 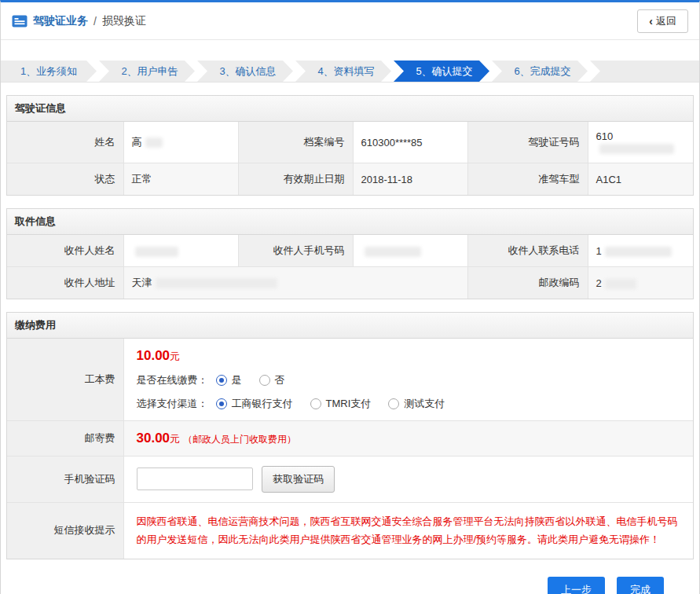 What do you see at coordinates (280, 380) in the screenshot?
I see `radio-label: 否` at bounding box center [280, 380].